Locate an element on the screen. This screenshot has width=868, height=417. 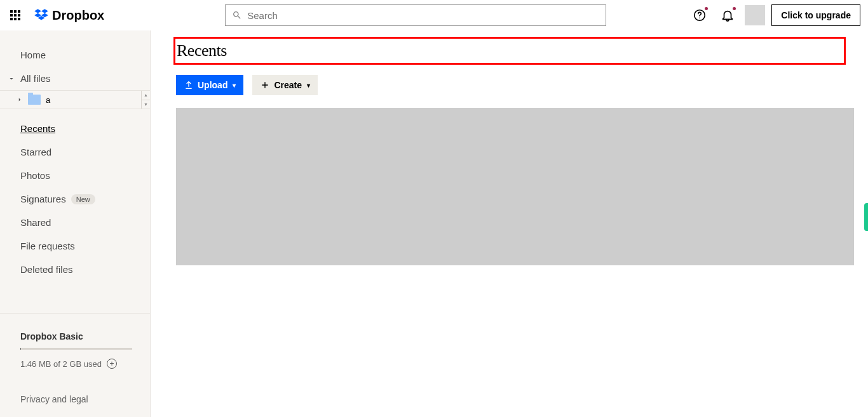
annotation-highlight: Recents is located at coordinates (510, 51).